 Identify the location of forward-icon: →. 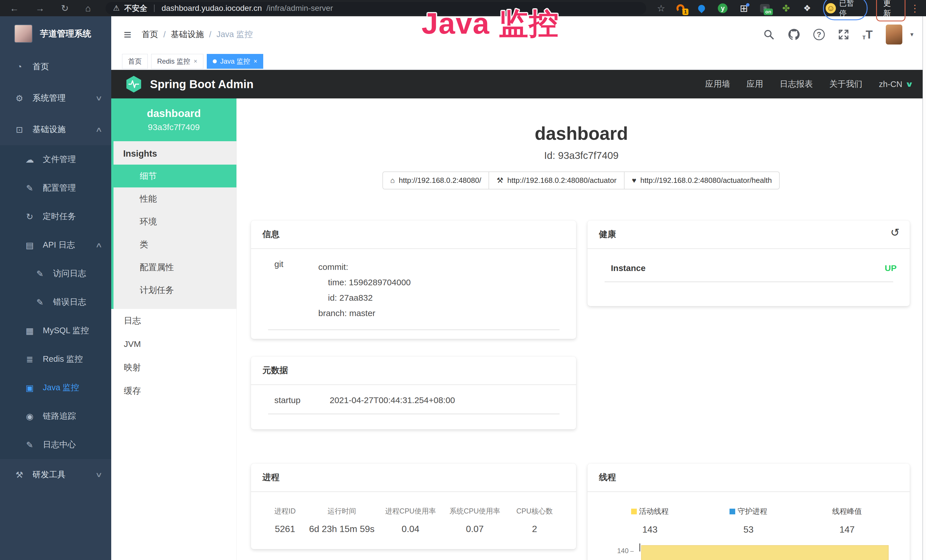
(40, 8).